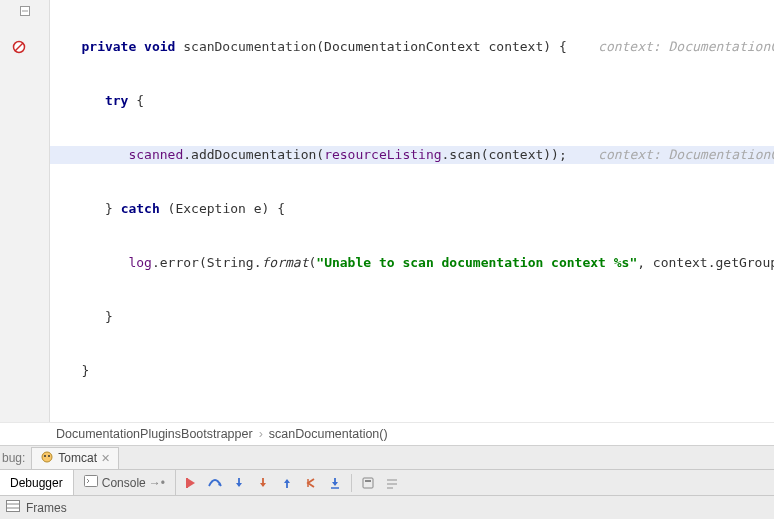  Describe the element at coordinates (207, 262) in the screenshot. I see `code-text: .error(String.` at that location.